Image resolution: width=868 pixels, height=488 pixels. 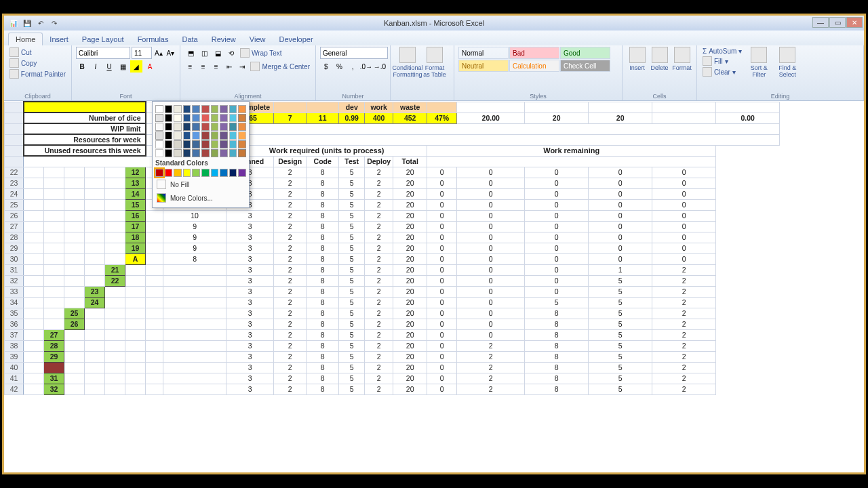 I want to click on row-header: 42, so click(x=14, y=389).